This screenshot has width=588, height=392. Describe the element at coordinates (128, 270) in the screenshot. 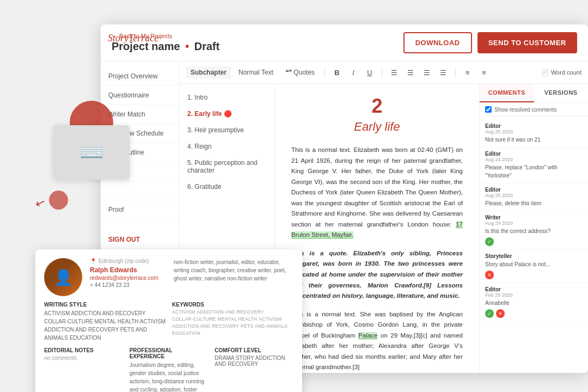

I see `writer-name: Ralph Edwards` at that location.